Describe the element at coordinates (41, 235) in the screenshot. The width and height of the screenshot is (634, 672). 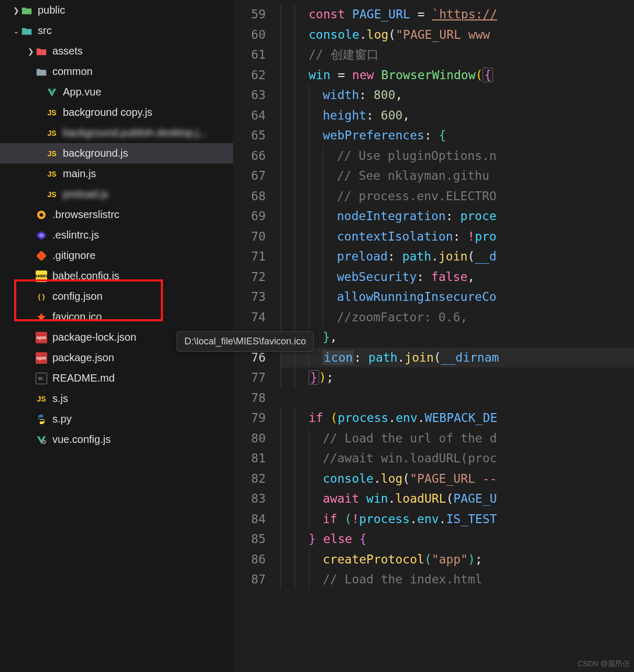
I see `eslint-icon` at that location.